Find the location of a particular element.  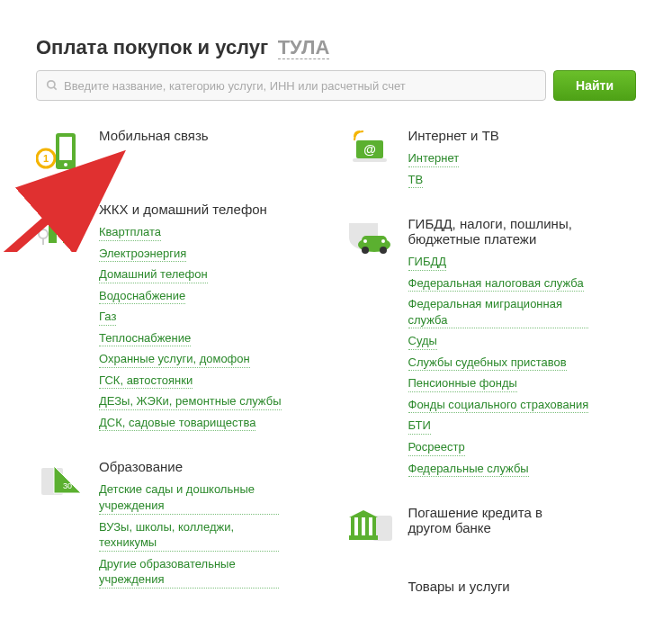

bank-icon is located at coordinates (371, 530).